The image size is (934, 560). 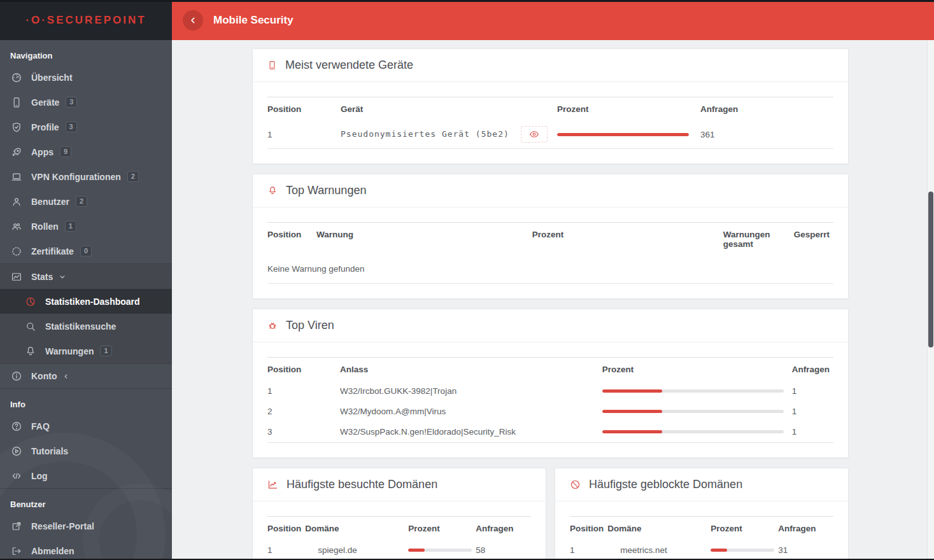 What do you see at coordinates (362, 485) in the screenshot?
I see `card-title: Häufigste besuchte Domänen` at bounding box center [362, 485].